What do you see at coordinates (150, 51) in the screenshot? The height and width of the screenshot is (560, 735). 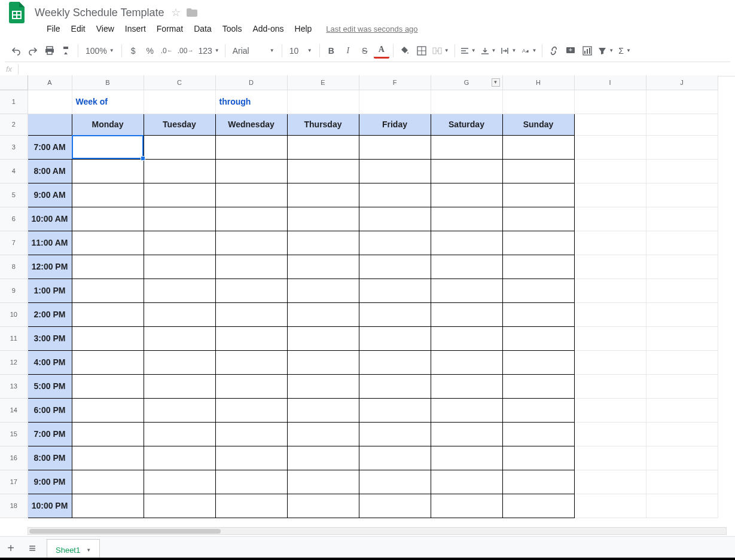 I see `percent-icon: %` at bounding box center [150, 51].